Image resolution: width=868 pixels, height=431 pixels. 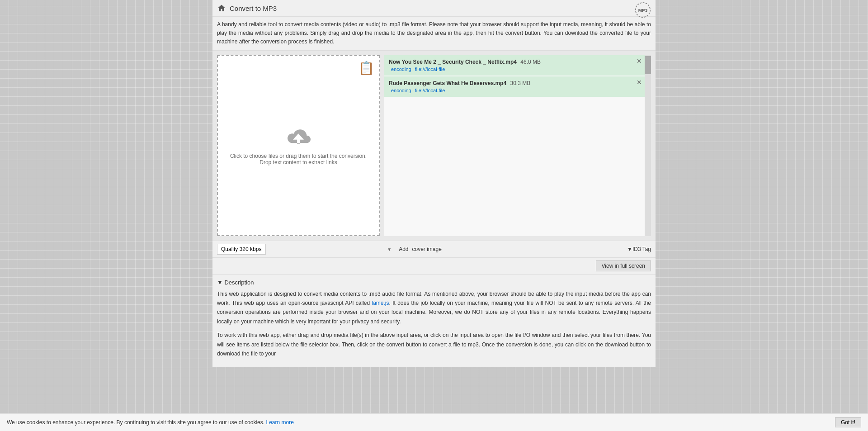 What do you see at coordinates (427, 249) in the screenshot?
I see `cover-image-label: cover image` at bounding box center [427, 249].